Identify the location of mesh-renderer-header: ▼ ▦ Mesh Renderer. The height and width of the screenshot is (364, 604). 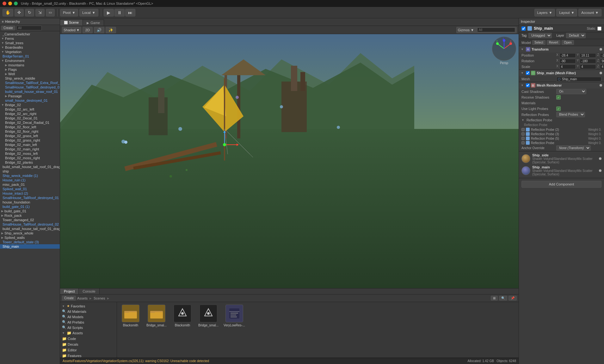
(562, 85).